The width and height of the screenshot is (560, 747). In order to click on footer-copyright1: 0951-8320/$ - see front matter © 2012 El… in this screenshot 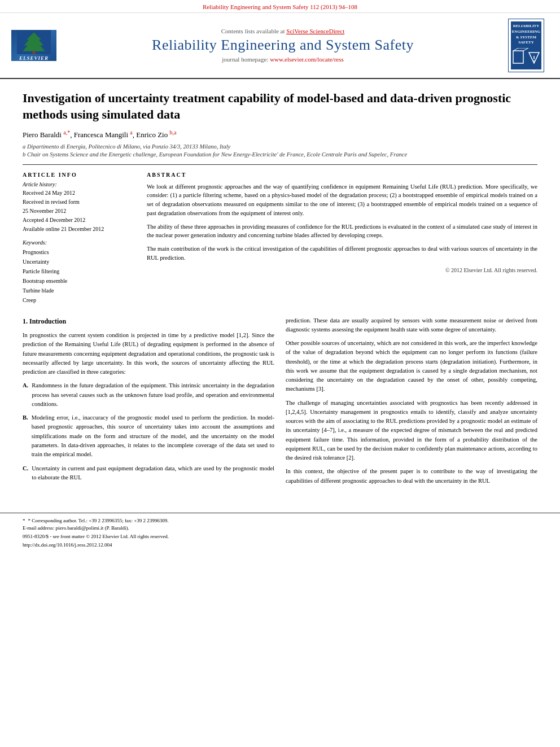, I will do `click(280, 536)`.